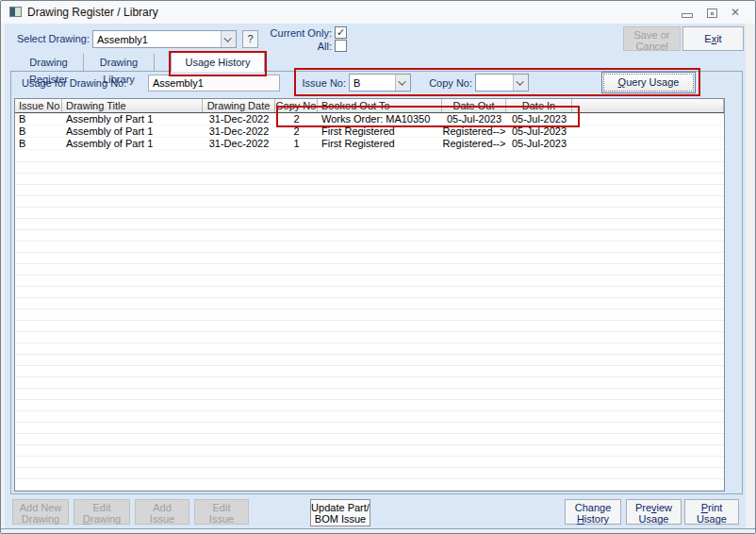 The image size is (756, 534). Describe the element at coordinates (652, 39) in the screenshot. I see `save-or-cancel-button: Save or Cancel` at that location.